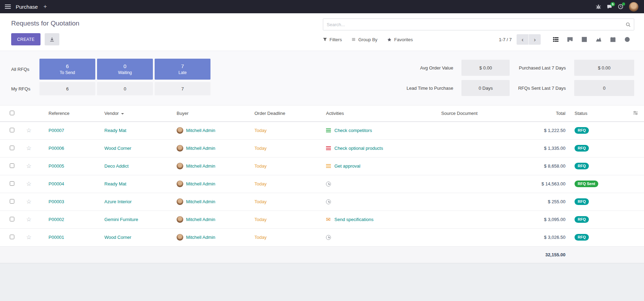  Describe the element at coordinates (57, 131) in the screenshot. I see `reference-link: P00007` at that location.